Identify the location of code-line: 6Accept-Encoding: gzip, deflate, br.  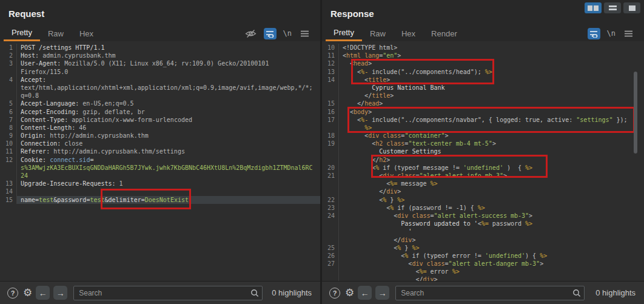
(160, 112).